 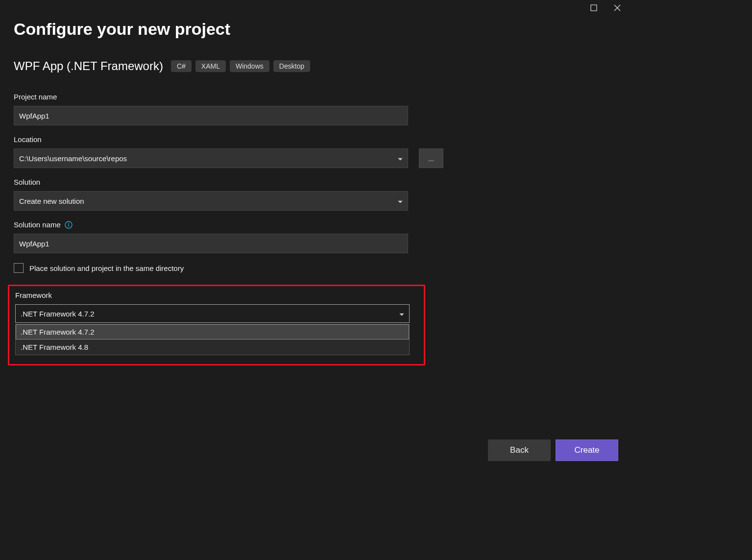 What do you see at coordinates (52, 201) in the screenshot?
I see `solution-value: Create new solution` at bounding box center [52, 201].